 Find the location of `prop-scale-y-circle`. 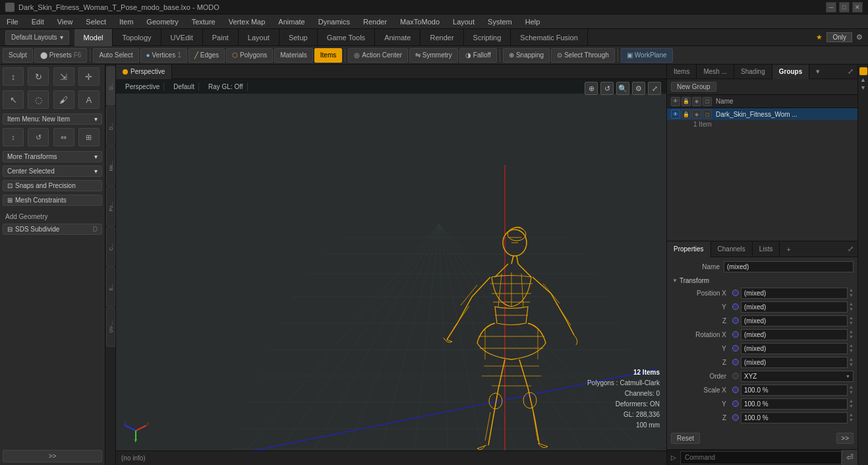

prop-scale-y-circle is located at coordinates (736, 404).